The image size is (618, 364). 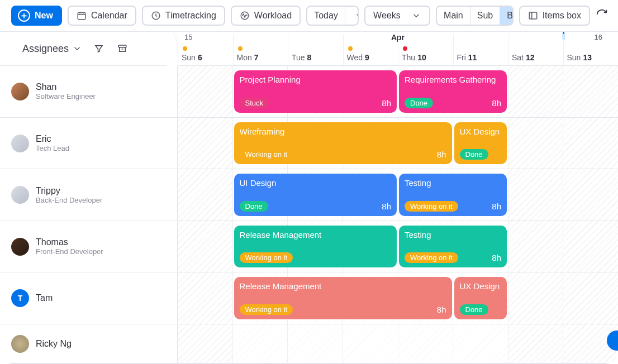 I want to click on day-header-cell: Sun13, so click(x=591, y=50).